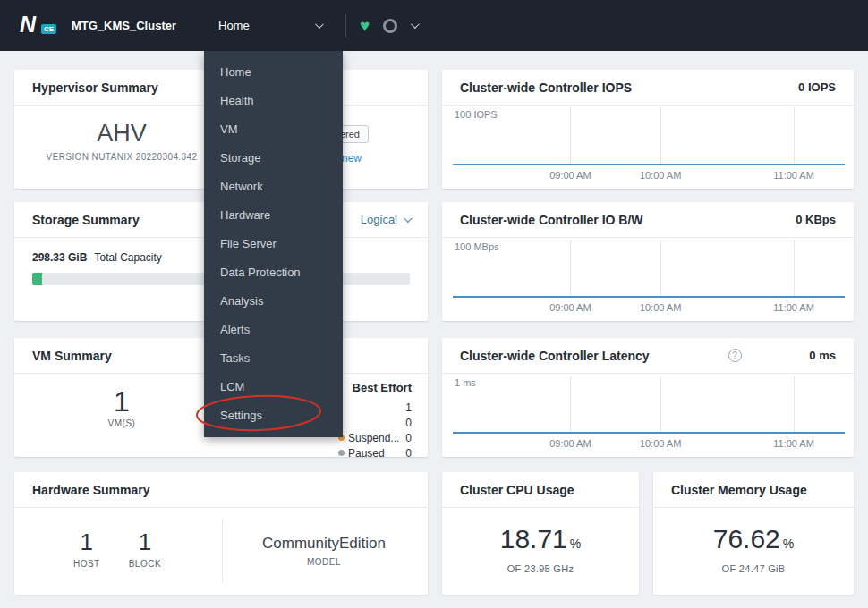 Image resolution: width=868 pixels, height=608 pixels. Describe the element at coordinates (274, 187) in the screenshot. I see `menu-item-network: Network` at that location.